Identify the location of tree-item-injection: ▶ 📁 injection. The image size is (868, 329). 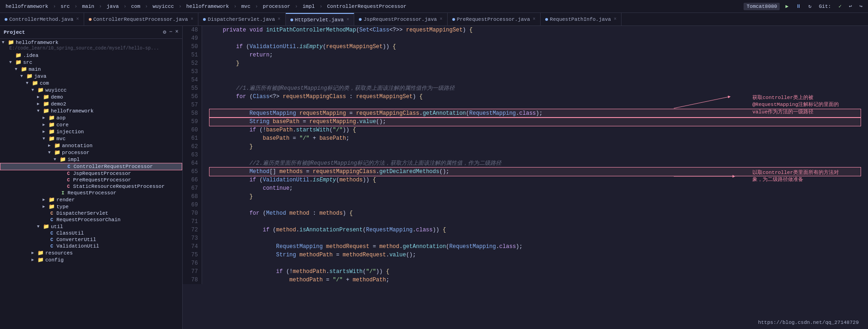
(91, 131).